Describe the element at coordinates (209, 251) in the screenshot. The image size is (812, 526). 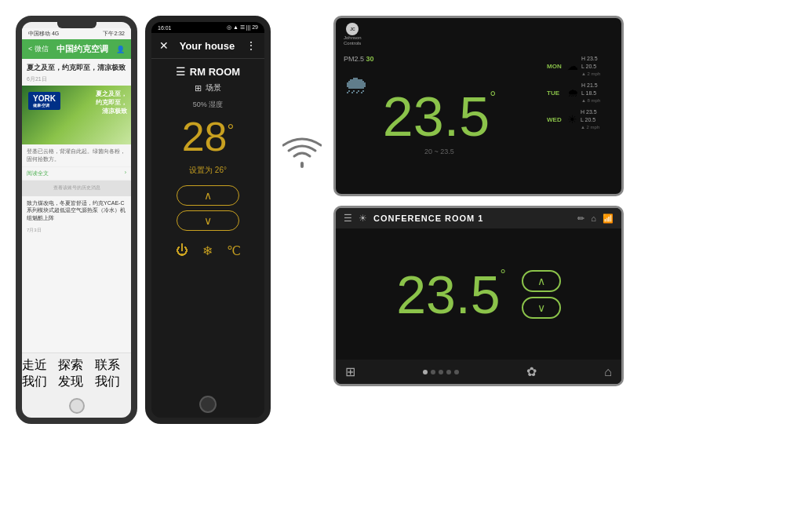
I see `bottom-controls: ⏻ ❄ ℃` at that location.